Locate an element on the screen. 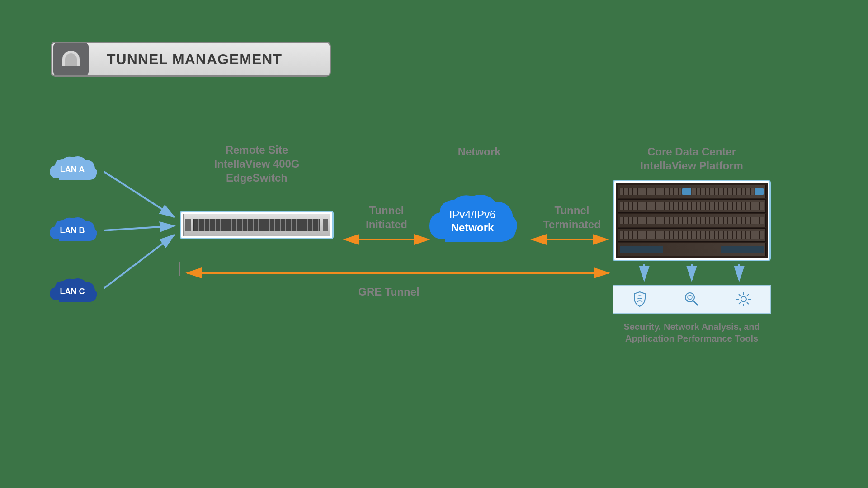 Image resolution: width=868 pixels, height=488 pixels. edge-switch-device is located at coordinates (257, 225).